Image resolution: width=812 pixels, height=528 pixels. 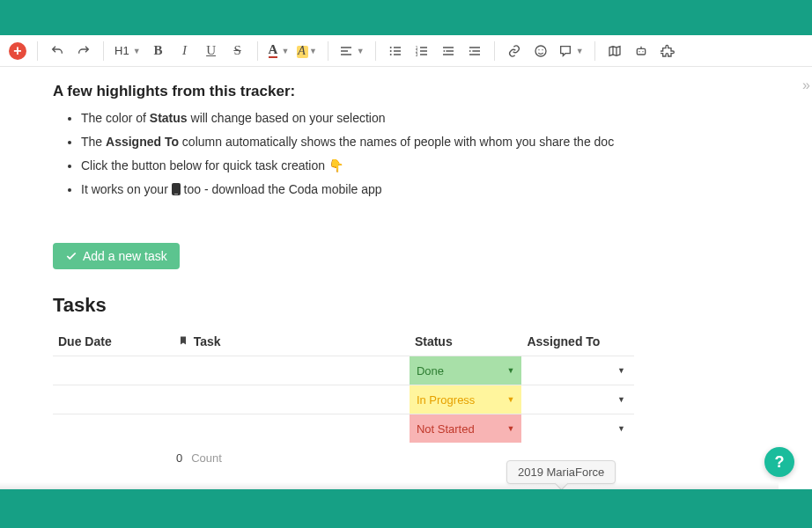 I want to click on undo-button, so click(x=57, y=51).